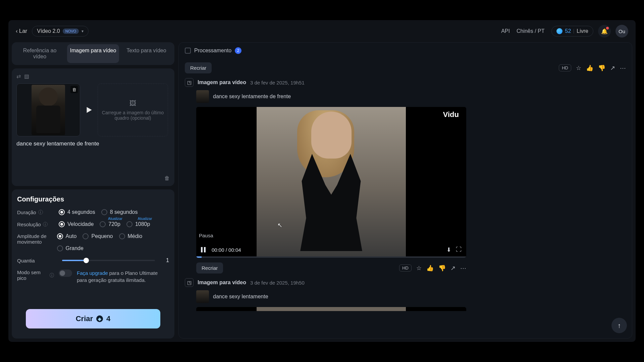  What do you see at coordinates (74, 89) in the screenshot?
I see `delete-frame-button: 🗑` at bounding box center [74, 89].